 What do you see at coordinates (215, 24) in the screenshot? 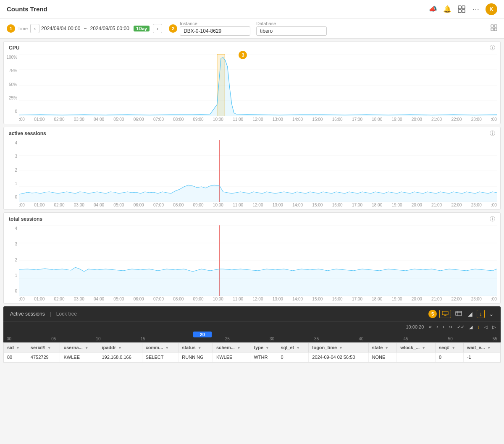
I see `instance-label: Instance` at bounding box center [215, 24].